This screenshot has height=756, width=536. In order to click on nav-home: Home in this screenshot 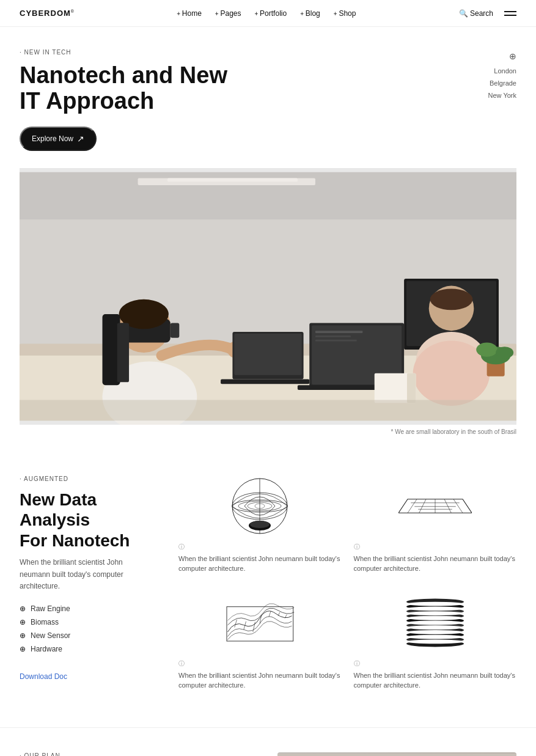, I will do `click(189, 13)`.